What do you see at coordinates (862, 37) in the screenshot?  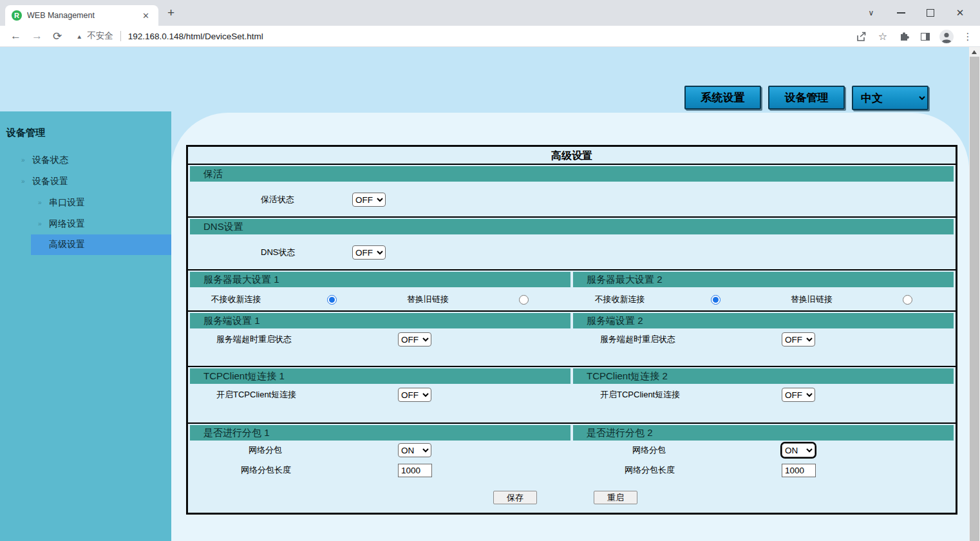 I see `share-icon` at bounding box center [862, 37].